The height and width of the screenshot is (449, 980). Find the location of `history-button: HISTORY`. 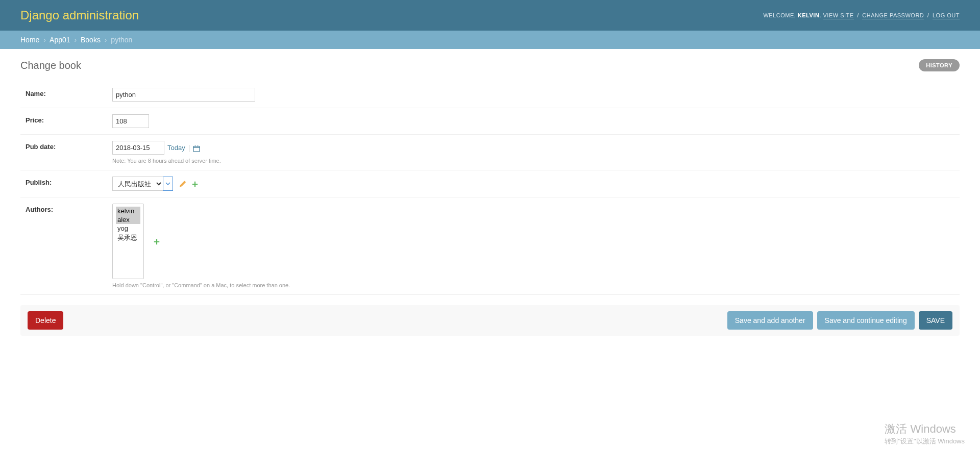

history-button: HISTORY is located at coordinates (939, 65).